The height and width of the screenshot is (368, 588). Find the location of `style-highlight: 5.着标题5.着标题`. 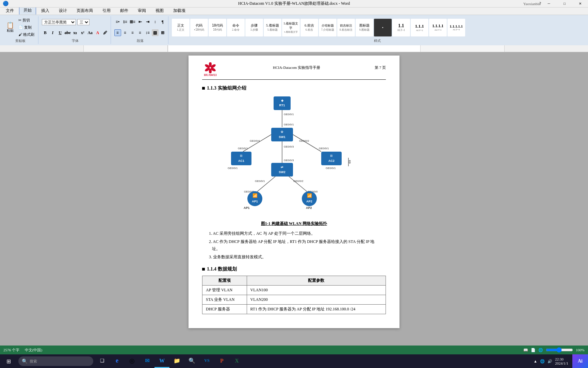

style-highlight: 5.着标题5.着标题 is located at coordinates (273, 28).